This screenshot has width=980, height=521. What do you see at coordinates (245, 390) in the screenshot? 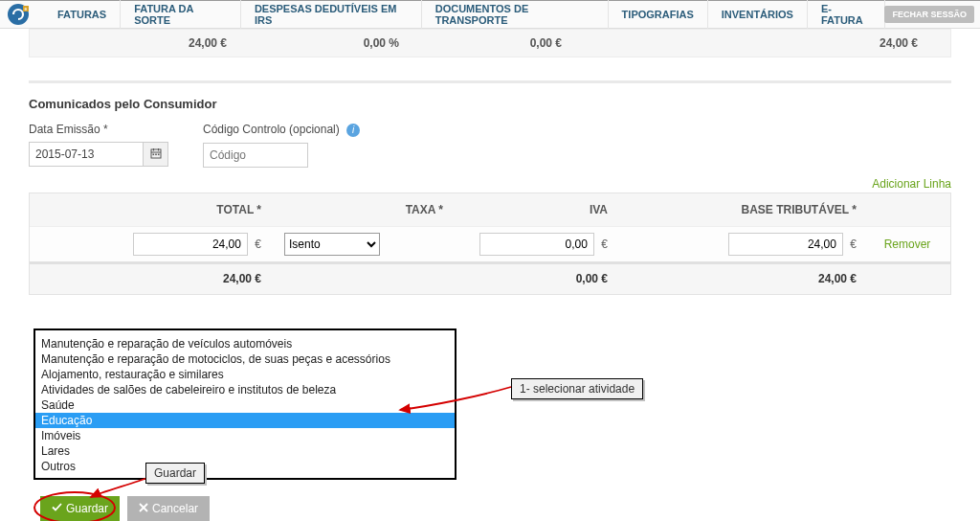
I see `activity-option: Atividades de salões de cabeleireiro e i…` at bounding box center [245, 390].